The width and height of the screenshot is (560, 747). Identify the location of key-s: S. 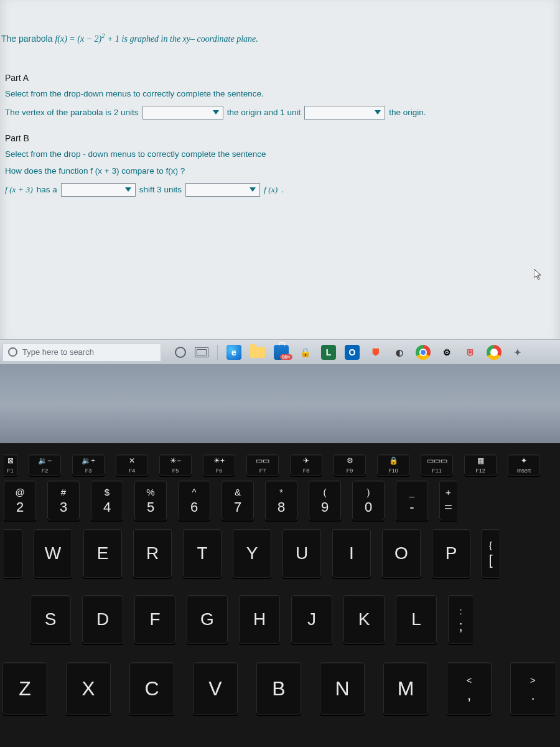
(50, 619).